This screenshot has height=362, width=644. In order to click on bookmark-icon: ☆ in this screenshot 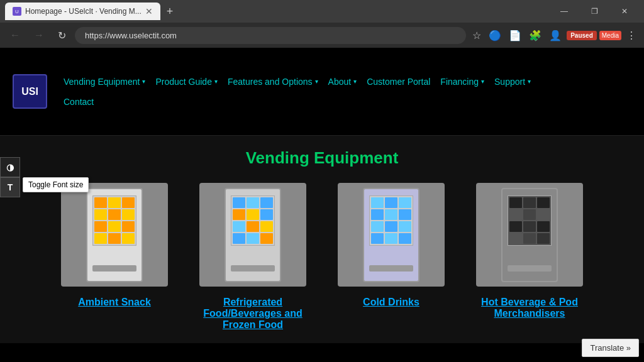, I will do `click(477, 35)`.